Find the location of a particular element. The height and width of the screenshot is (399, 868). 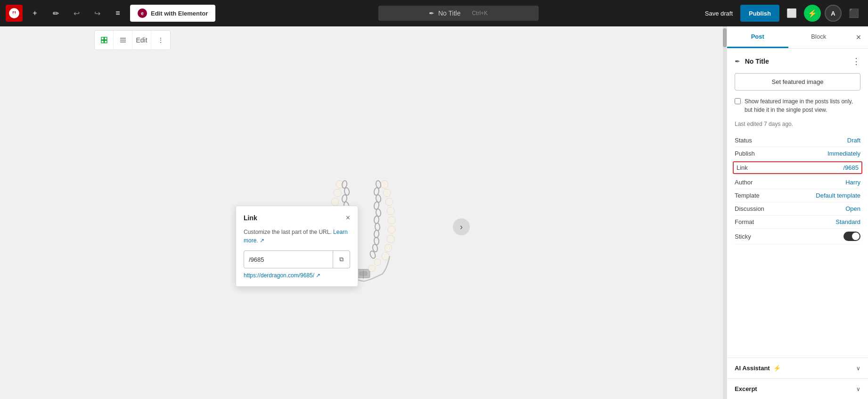

ai-assistant-header: AI Assistant ⚡ ∨ is located at coordinates (797, 368).